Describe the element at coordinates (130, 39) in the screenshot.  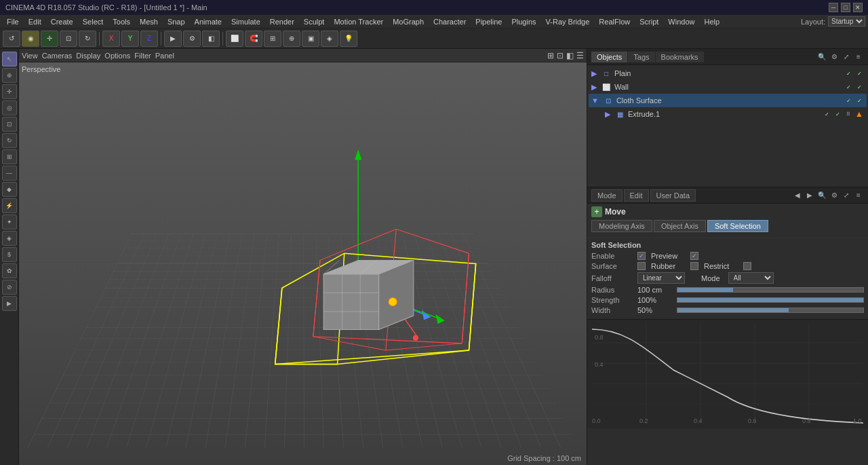
I see `toolbar-y-axis: Y` at that location.